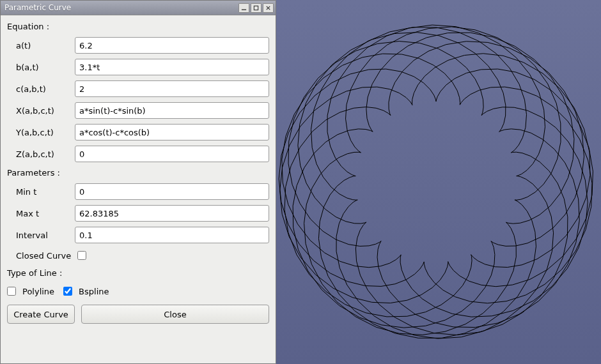 The width and height of the screenshot is (601, 364). What do you see at coordinates (172, 45) in the screenshot?
I see `input-a` at bounding box center [172, 45].